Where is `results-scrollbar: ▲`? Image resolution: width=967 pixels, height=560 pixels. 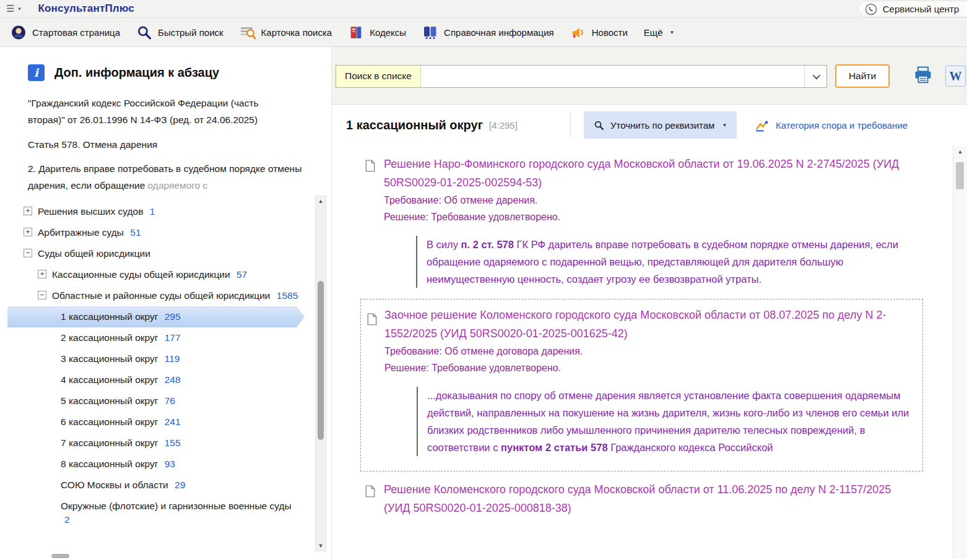 results-scrollbar: ▲ is located at coordinates (960, 353).